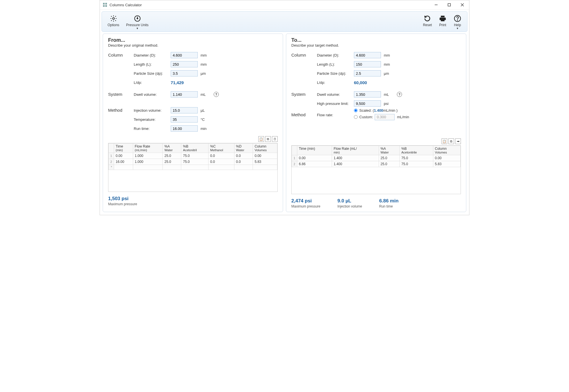 This screenshot has height=392, width=569. I want to click on to-diameter-input, so click(368, 55).